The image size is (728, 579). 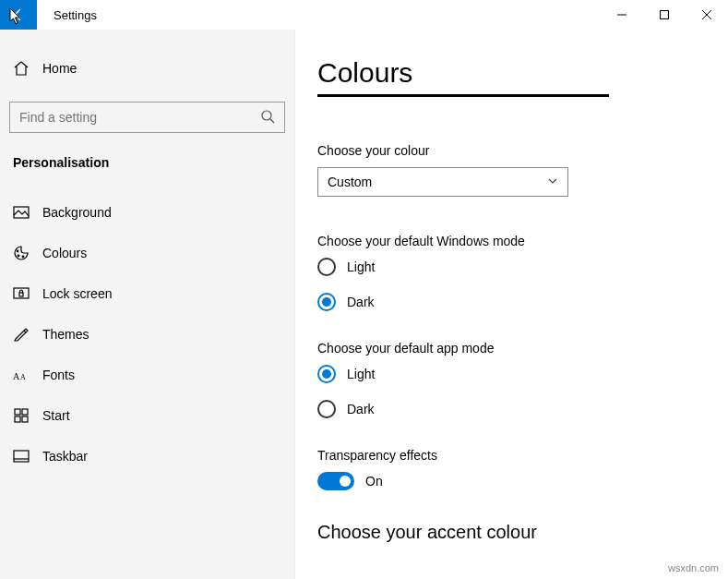 What do you see at coordinates (148, 117) in the screenshot?
I see `search-input` at bounding box center [148, 117].